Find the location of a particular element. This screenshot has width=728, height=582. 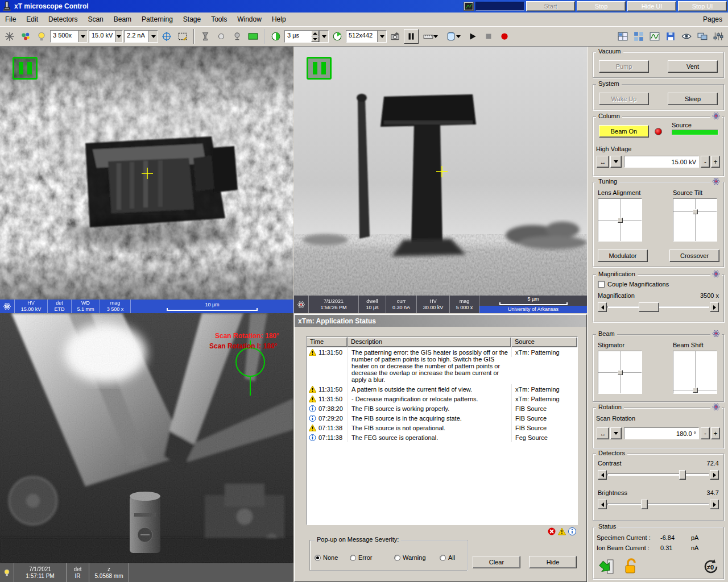

unlock-icon is located at coordinates (631, 567).